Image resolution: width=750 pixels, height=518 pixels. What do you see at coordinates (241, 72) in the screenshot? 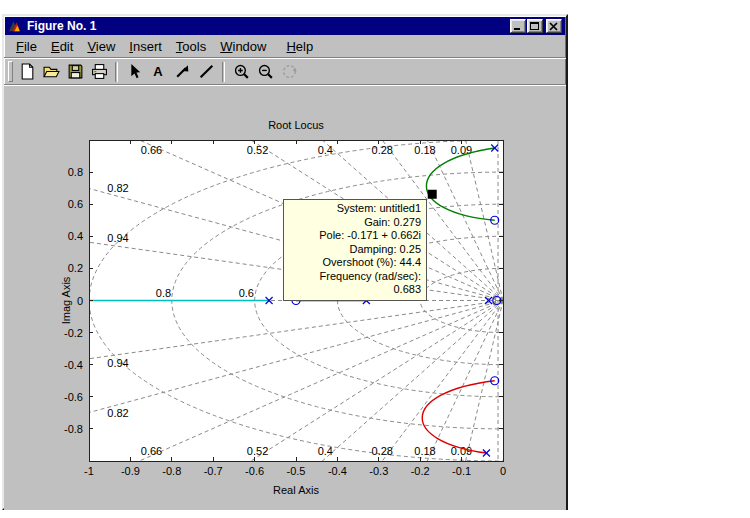
I see `zoom-in-button` at bounding box center [241, 72].